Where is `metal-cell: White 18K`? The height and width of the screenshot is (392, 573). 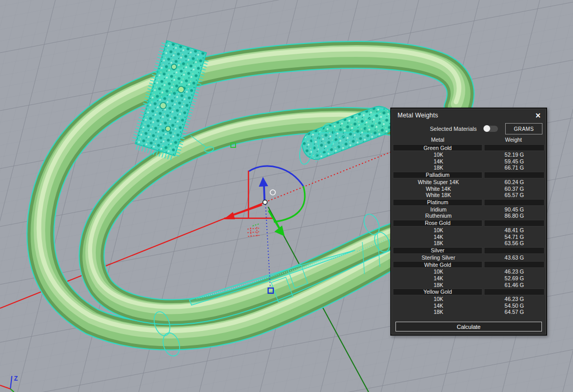
metal-cell: White 18K is located at coordinates (438, 195).